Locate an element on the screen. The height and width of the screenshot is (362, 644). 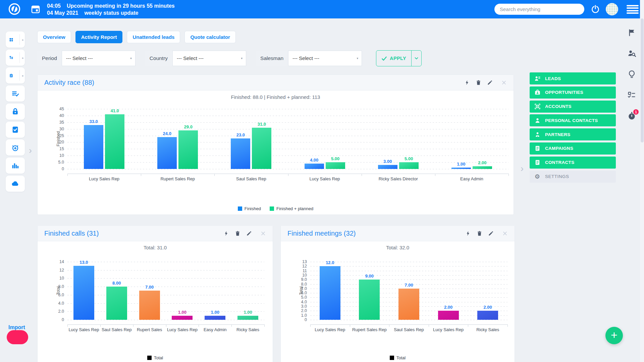
sidebar-item-timer-plus is located at coordinates (15, 147).